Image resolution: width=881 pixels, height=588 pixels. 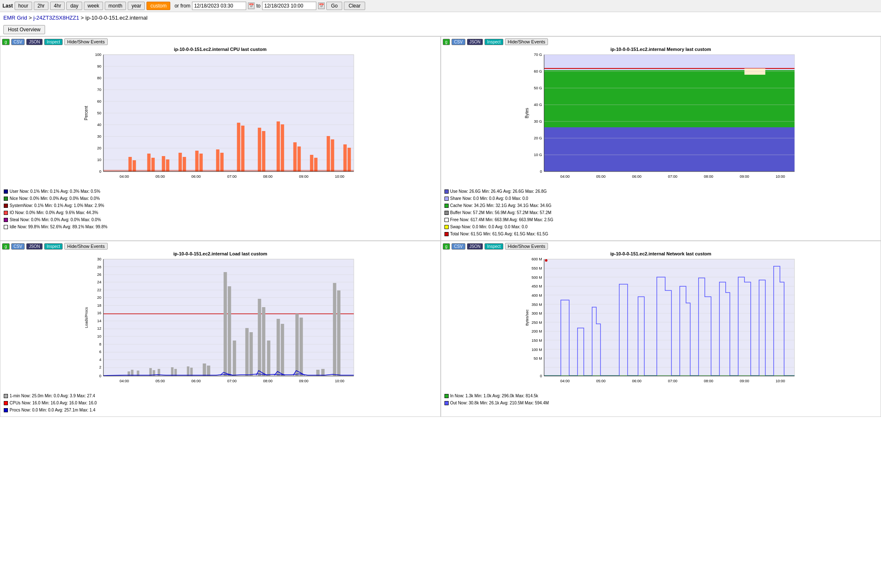 I want to click on svg-text: 60 G, so click(x=538, y=71).